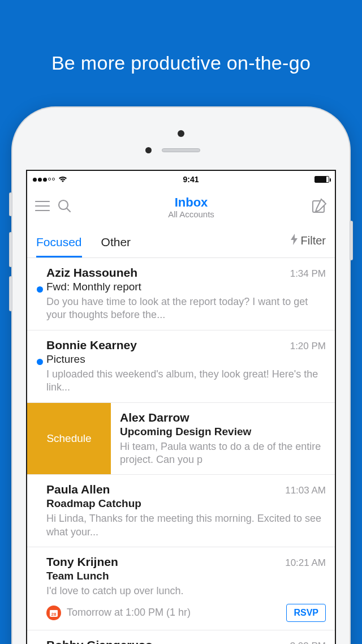 This screenshot has height=644, width=362. Describe the element at coordinates (186, 359) in the screenshot. I see `email-subject: Pictures` at that location.